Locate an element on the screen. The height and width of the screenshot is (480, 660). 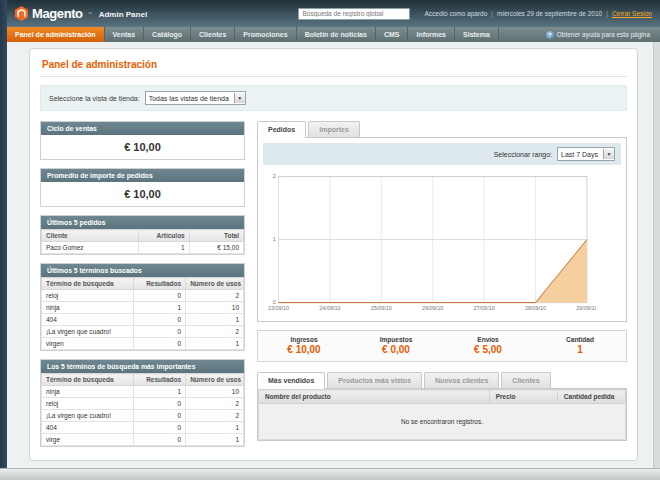
bestsellers-table: Nombre del productoPrecioCantidad pedida… is located at coordinates (442, 414).